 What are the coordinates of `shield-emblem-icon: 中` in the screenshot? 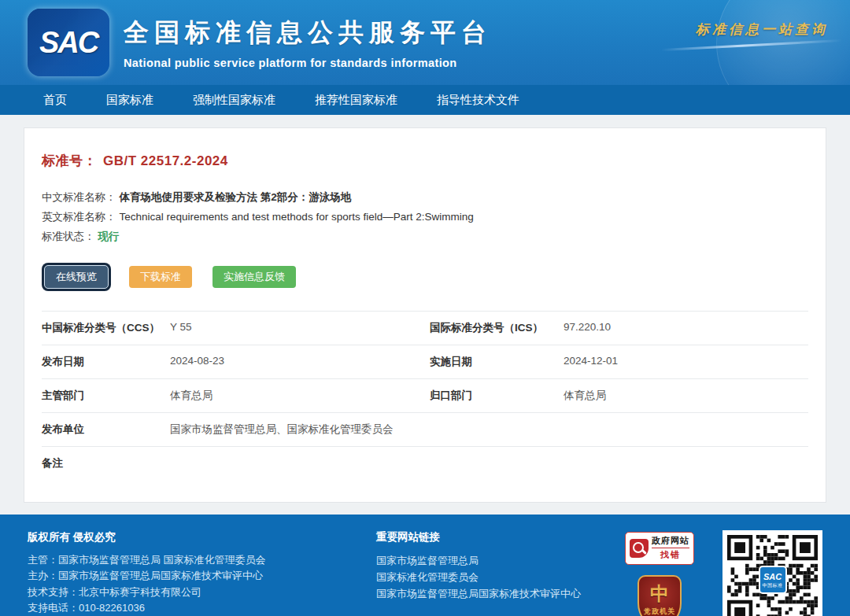 It's located at (660, 594).